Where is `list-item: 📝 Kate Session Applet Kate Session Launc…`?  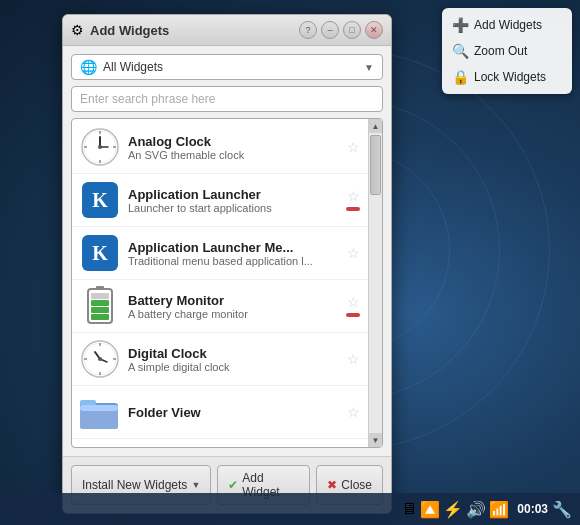
list-item: 📝 Kate Session Applet Kate Session Launc… is located at coordinates (220, 443).